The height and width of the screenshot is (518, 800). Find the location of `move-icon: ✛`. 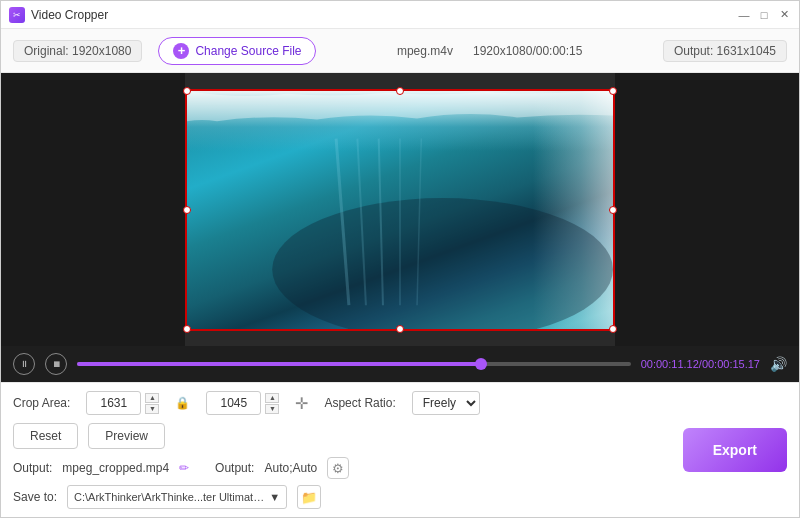

move-icon: ✛ is located at coordinates (302, 404).